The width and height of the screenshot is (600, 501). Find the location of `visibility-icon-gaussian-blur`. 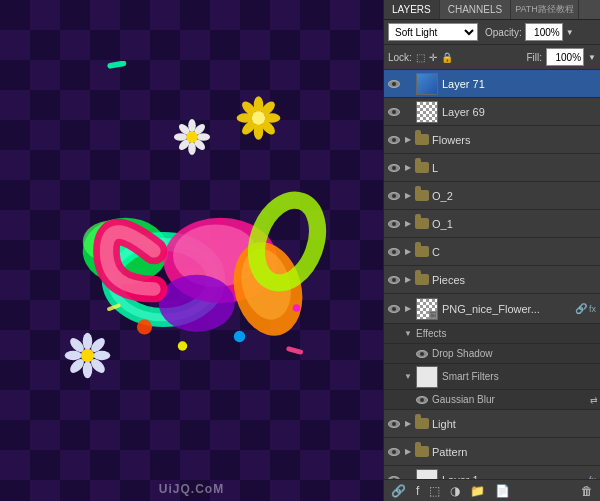

visibility-icon-gaussian-blur is located at coordinates (422, 400).